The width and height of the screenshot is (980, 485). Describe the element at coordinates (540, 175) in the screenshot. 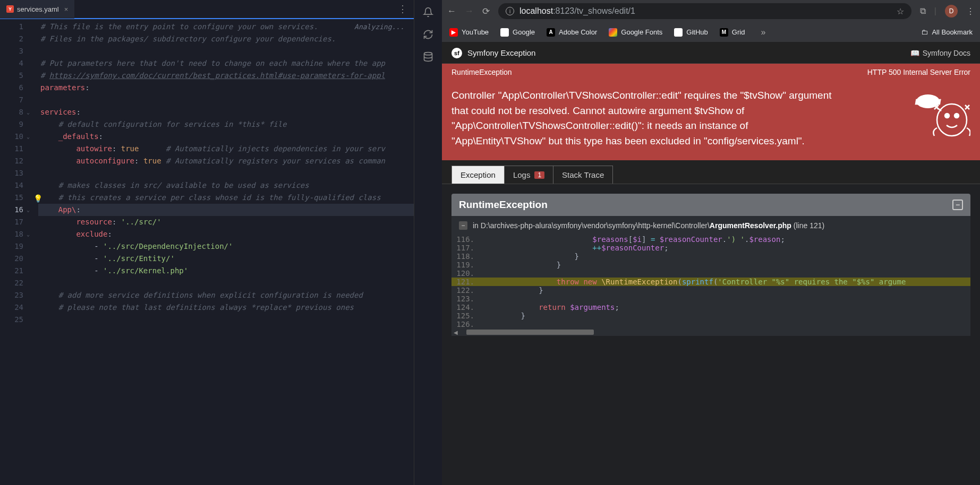

I see `logs-count-badge: 1` at that location.